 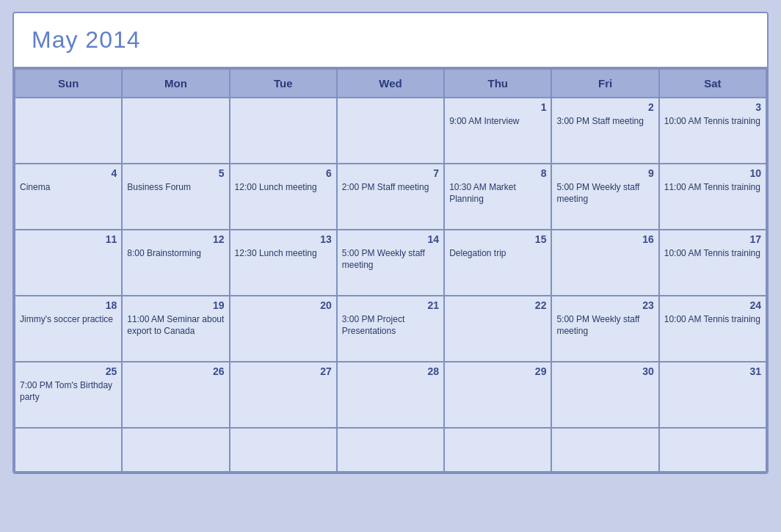 I want to click on day-number: 30, so click(x=605, y=371).